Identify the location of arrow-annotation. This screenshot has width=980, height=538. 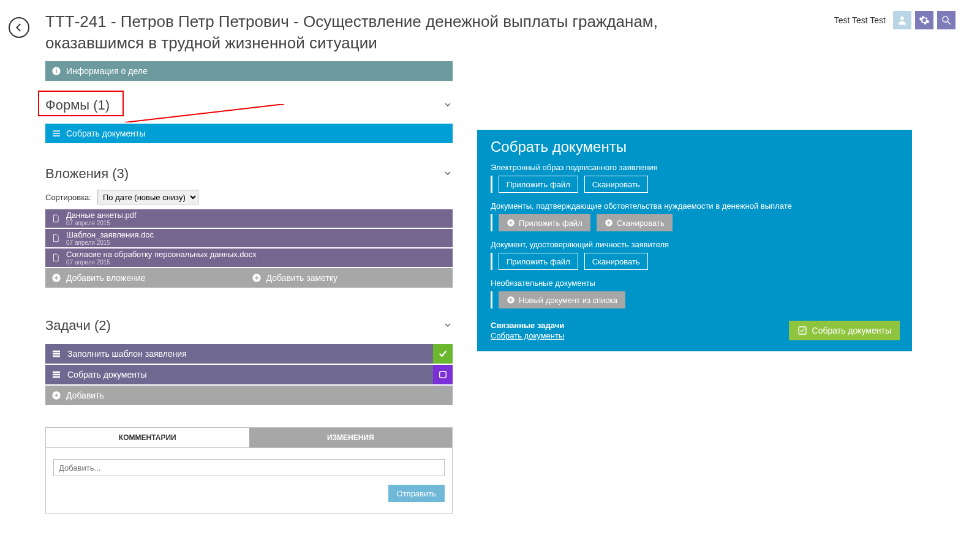
(205, 113).